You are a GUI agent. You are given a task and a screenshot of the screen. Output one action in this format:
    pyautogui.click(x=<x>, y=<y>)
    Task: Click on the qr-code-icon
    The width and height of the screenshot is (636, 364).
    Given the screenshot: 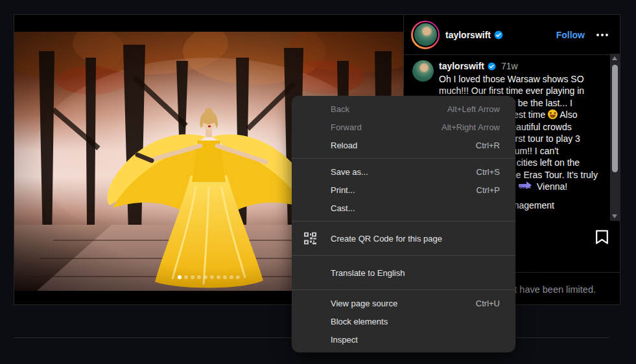 What is the action you would take?
    pyautogui.click(x=310, y=238)
    